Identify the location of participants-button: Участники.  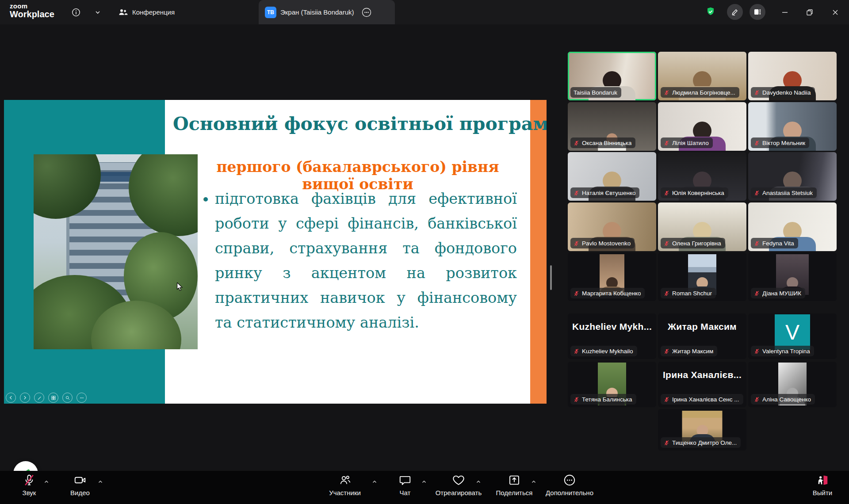
(345, 485).